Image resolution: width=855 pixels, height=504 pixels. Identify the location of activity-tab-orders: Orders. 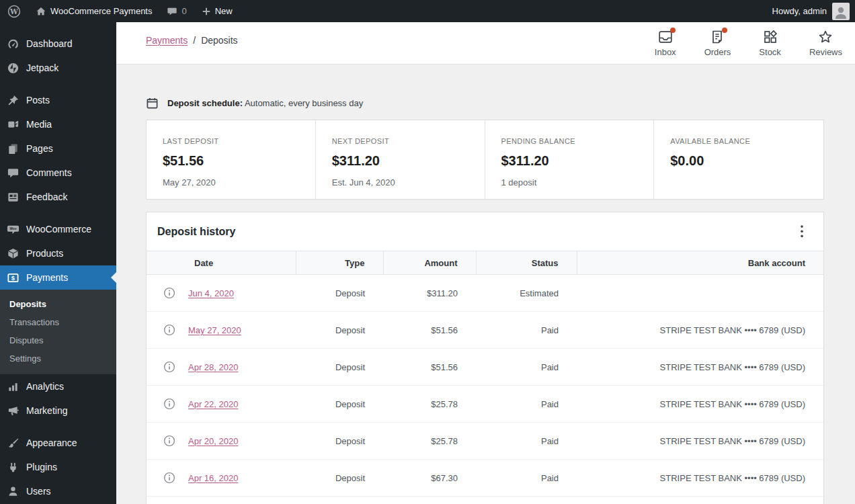
(718, 43).